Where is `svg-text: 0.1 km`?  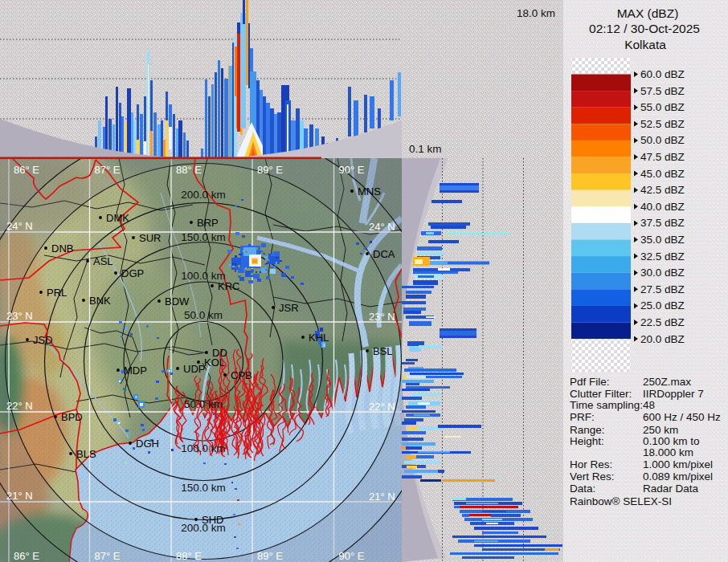 svg-text: 0.1 km is located at coordinates (426, 149).